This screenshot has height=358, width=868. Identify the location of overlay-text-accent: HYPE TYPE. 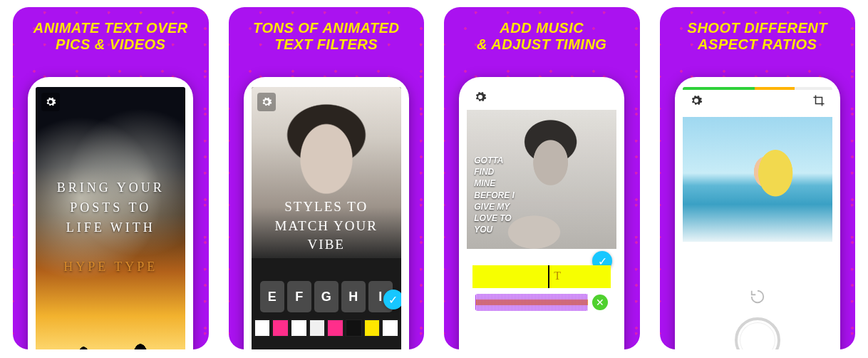
(110, 267).